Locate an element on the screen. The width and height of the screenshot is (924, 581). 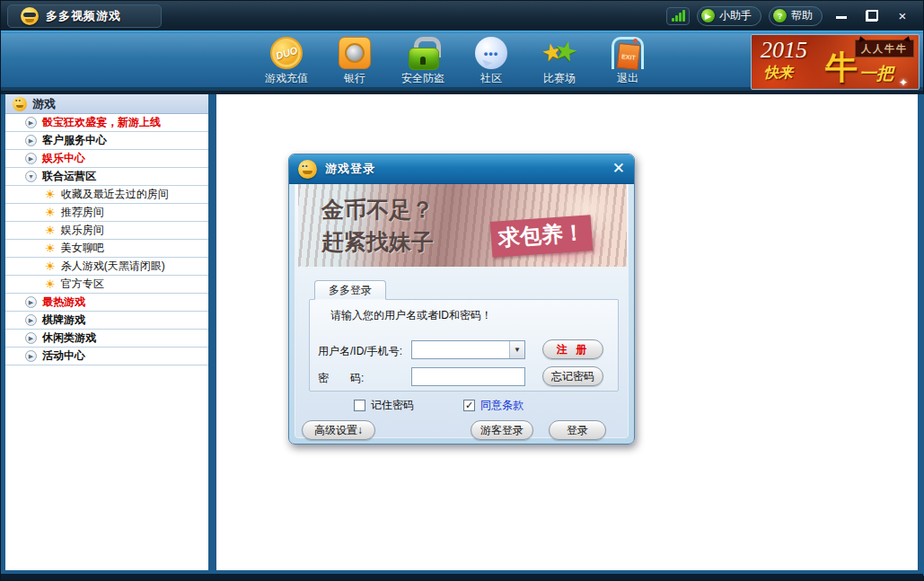
toolbar-item-security-lock: 安全防盗 is located at coordinates (423, 61).